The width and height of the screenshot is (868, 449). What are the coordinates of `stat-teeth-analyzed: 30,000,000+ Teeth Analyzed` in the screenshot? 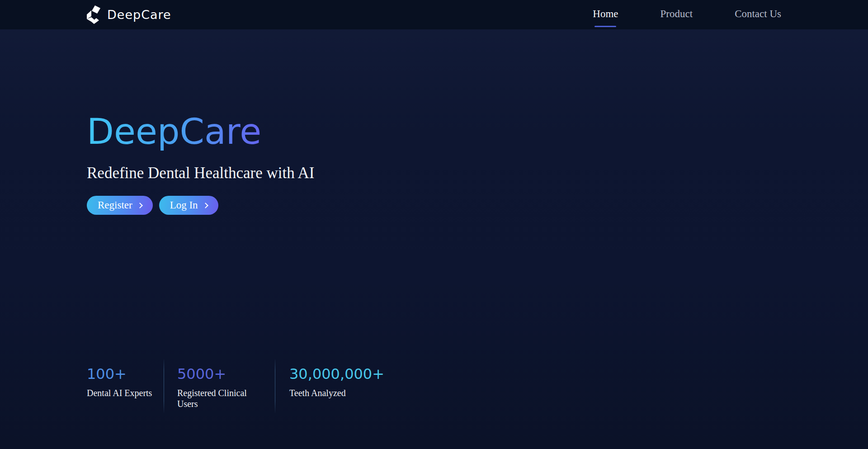 It's located at (337, 383).